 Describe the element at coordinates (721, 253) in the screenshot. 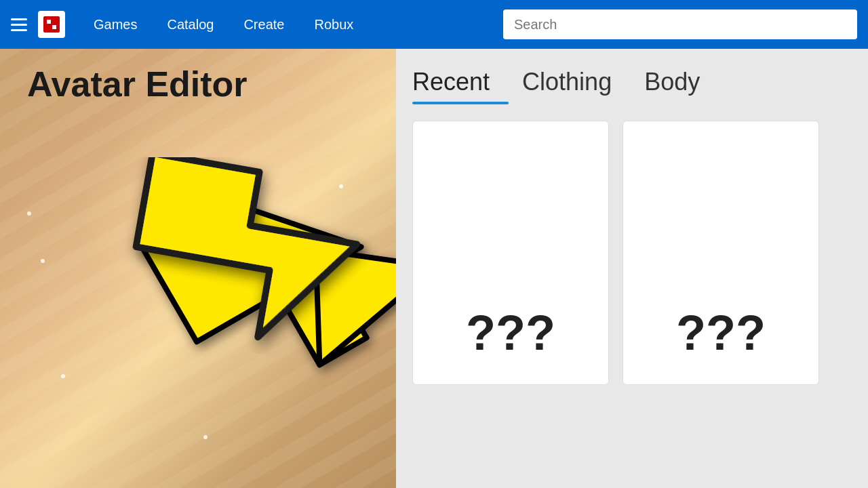

I see `item-card-2: ???` at that location.